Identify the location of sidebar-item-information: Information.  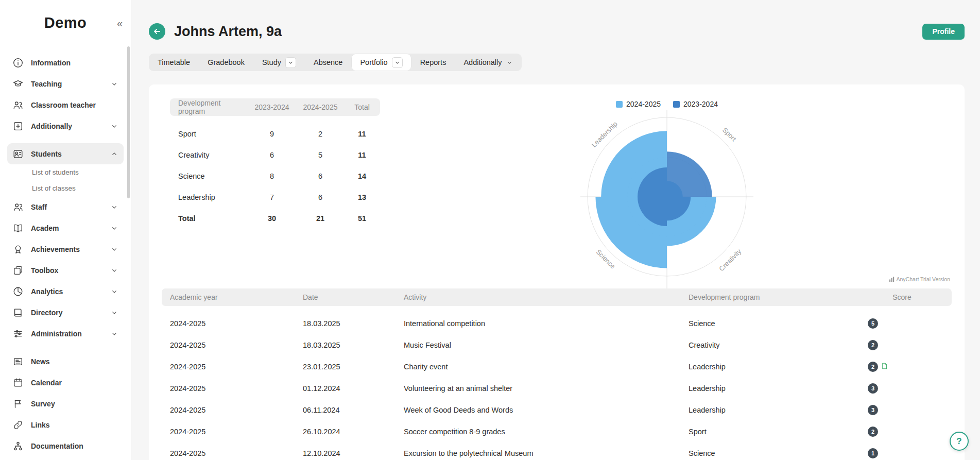
(65, 63).